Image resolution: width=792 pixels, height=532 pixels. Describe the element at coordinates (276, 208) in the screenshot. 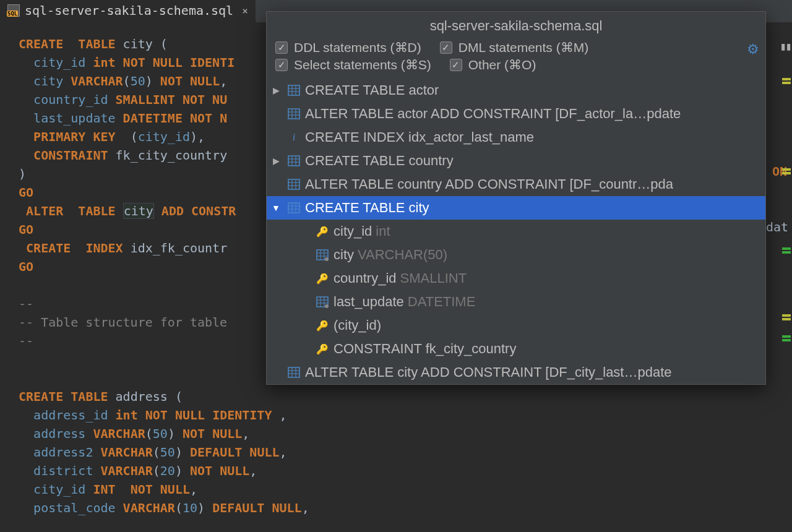

I see `disclosure-arrow-icon: ▼` at that location.